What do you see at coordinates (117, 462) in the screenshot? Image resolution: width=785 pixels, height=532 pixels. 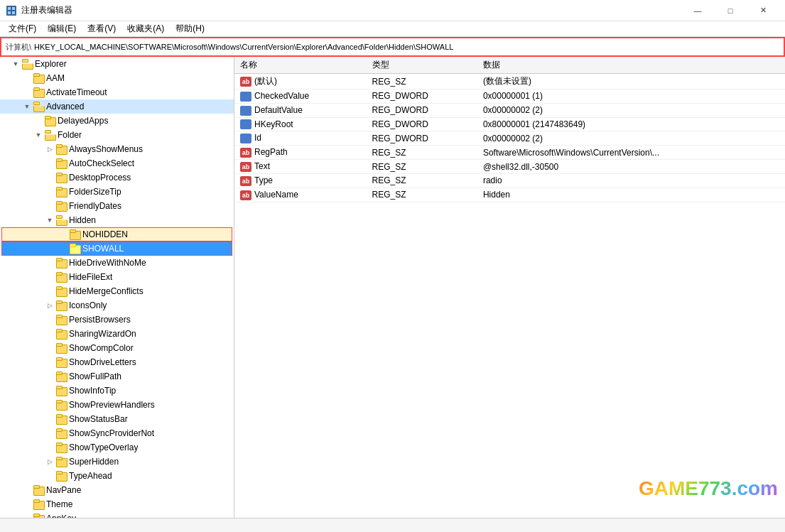 I see `tree-item-superhidden: ▷ SuperHidden` at bounding box center [117, 462].